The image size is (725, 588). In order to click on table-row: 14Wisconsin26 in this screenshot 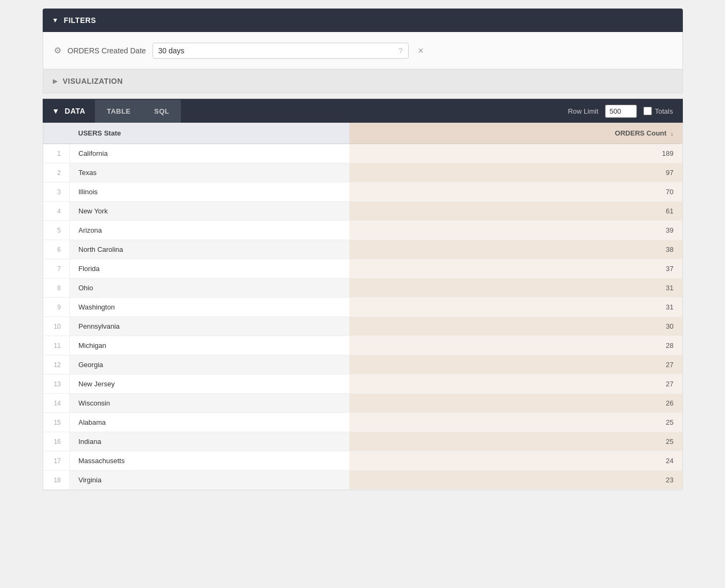, I will do `click(363, 403)`.